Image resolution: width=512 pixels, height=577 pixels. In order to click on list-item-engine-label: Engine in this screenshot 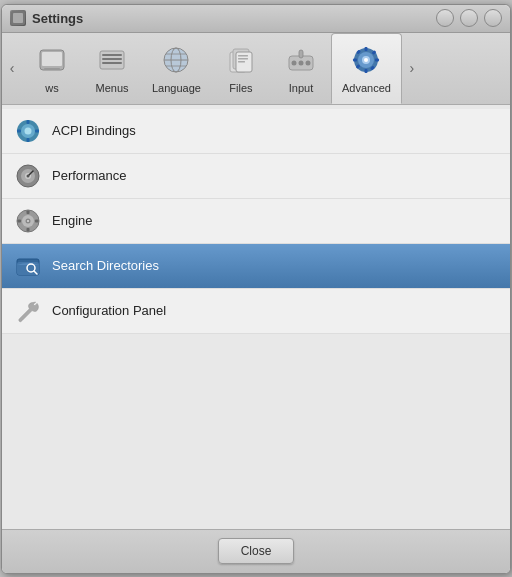, I will do `click(72, 220)`.